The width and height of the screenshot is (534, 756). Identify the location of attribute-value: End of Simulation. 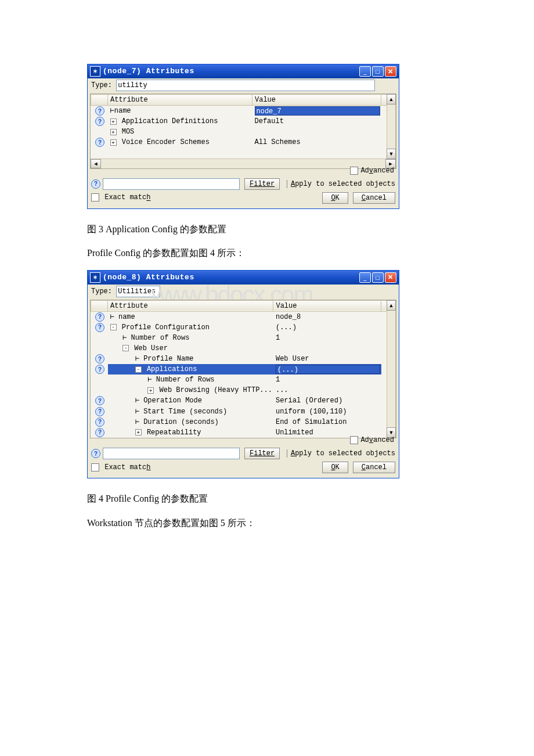
(327, 422).